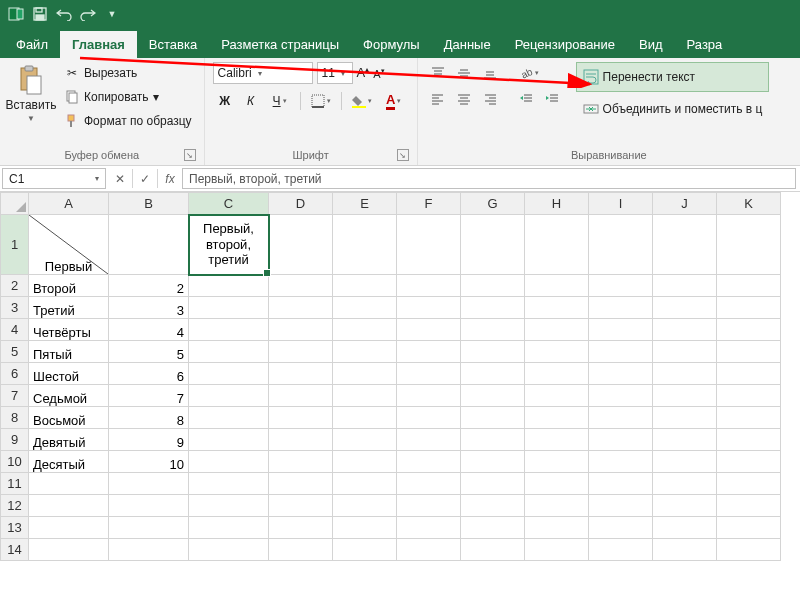  Describe the element at coordinates (429, 396) in the screenshot. I see `cell-F7` at that location.